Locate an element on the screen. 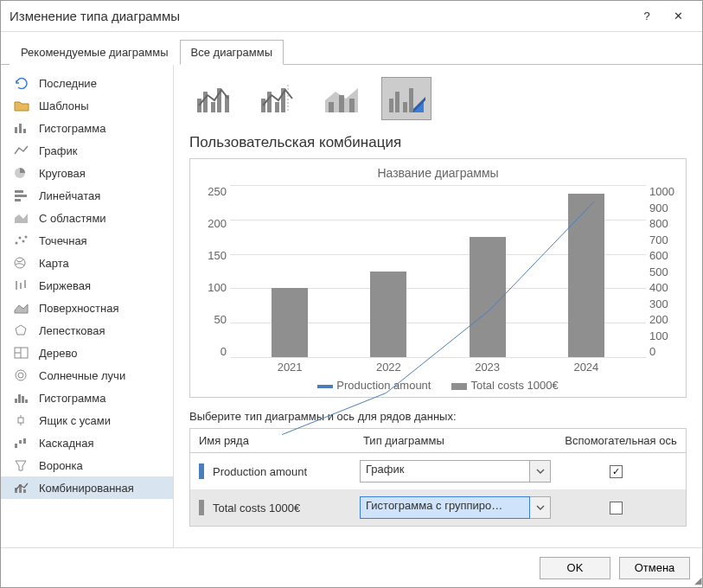 The height and width of the screenshot is (588, 703). combo-chart-icon is located at coordinates (22, 488).